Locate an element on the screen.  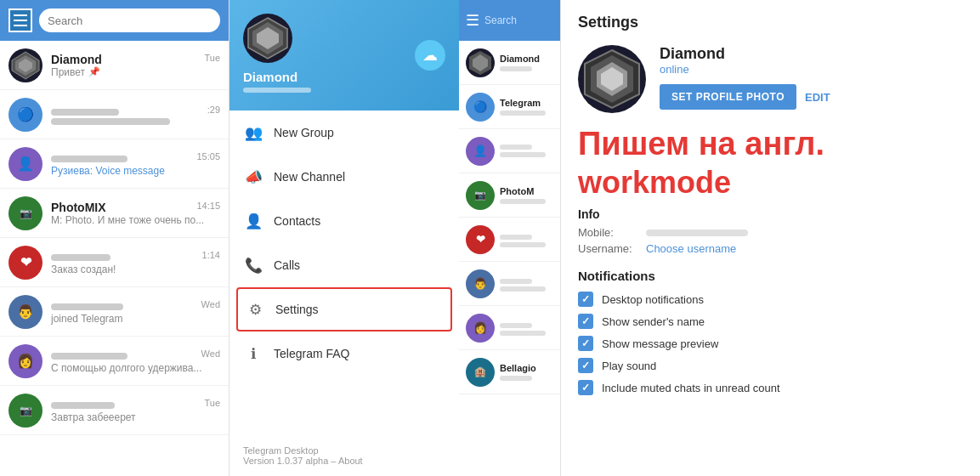
menu-top: Diamond ☁ is located at coordinates (344, 55).